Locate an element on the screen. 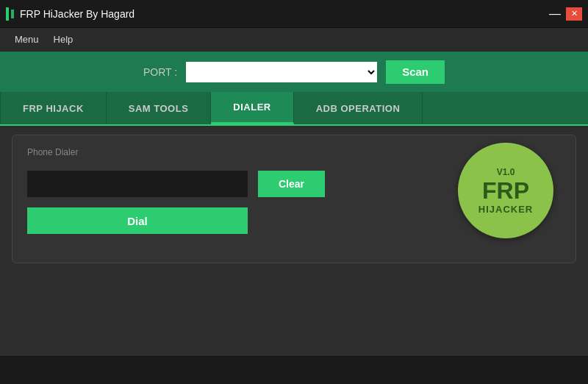 This screenshot has height=384, width=588. tab-sam-tools: SAM TOOLS is located at coordinates (159, 108).